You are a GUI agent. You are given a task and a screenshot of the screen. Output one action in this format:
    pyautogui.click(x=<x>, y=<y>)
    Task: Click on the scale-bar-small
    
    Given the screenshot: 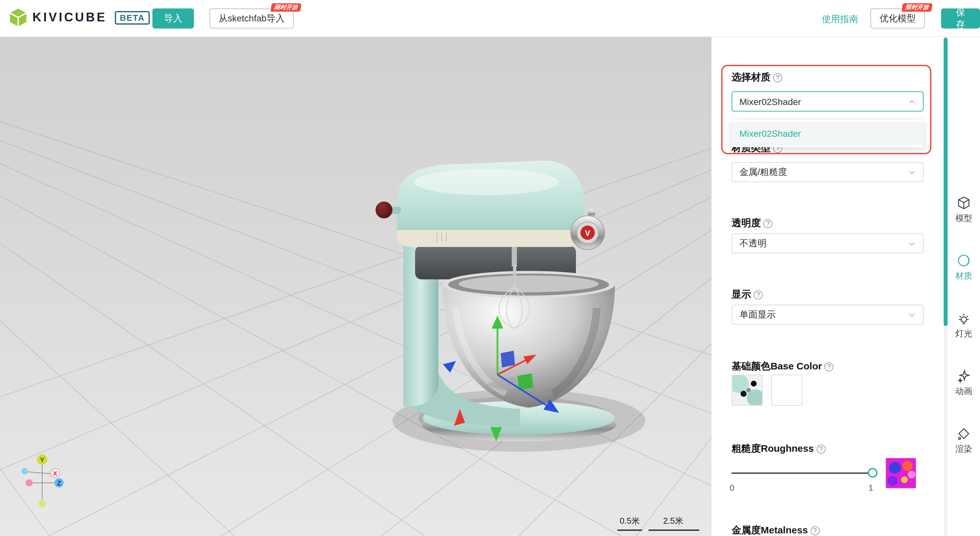 What is the action you would take?
    pyautogui.click(x=630, y=530)
    